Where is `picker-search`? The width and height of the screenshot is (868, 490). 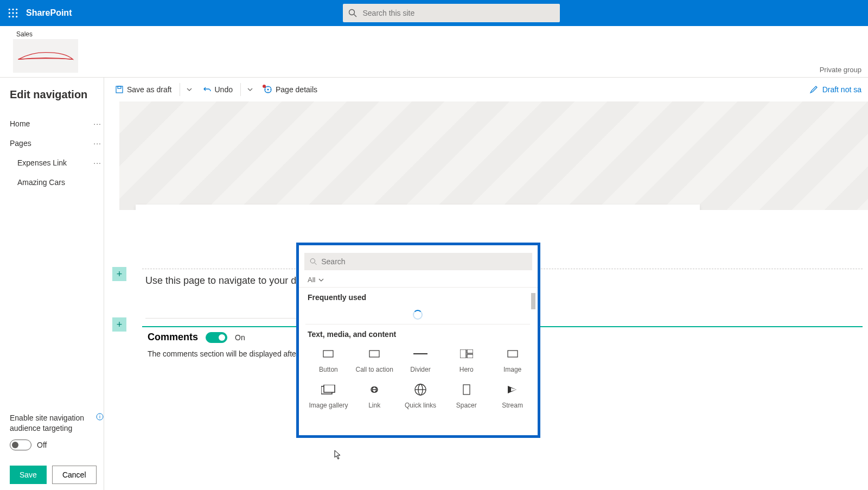
picker-search is located at coordinates (418, 262).